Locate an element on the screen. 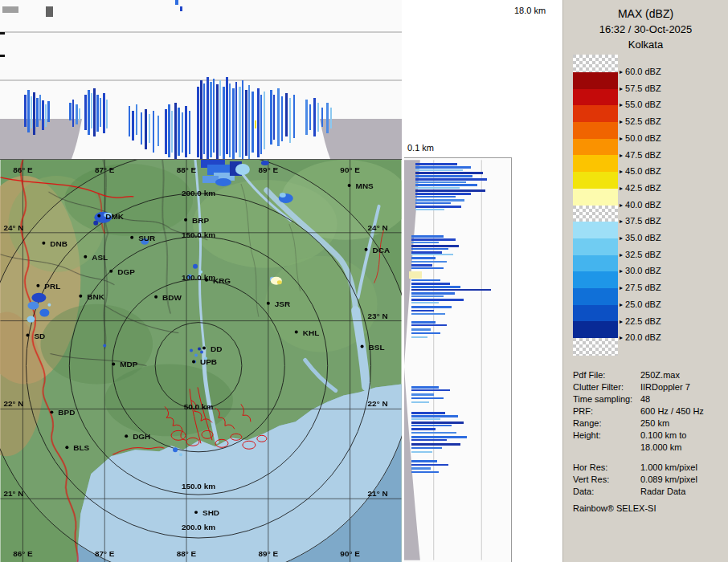 Image resolution: width=728 pixels, height=562 pixels. city-label: KHL is located at coordinates (312, 332).